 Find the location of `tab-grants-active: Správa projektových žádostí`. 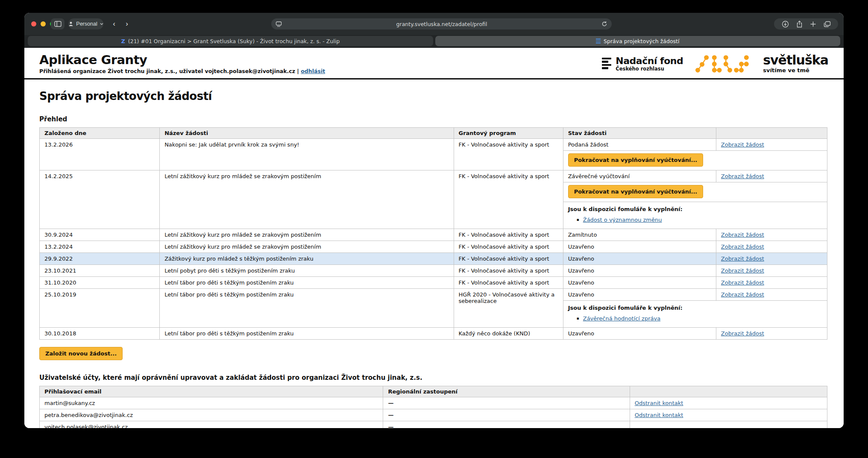

tab-grants-active: Správa projektových žádostí is located at coordinates (638, 41).